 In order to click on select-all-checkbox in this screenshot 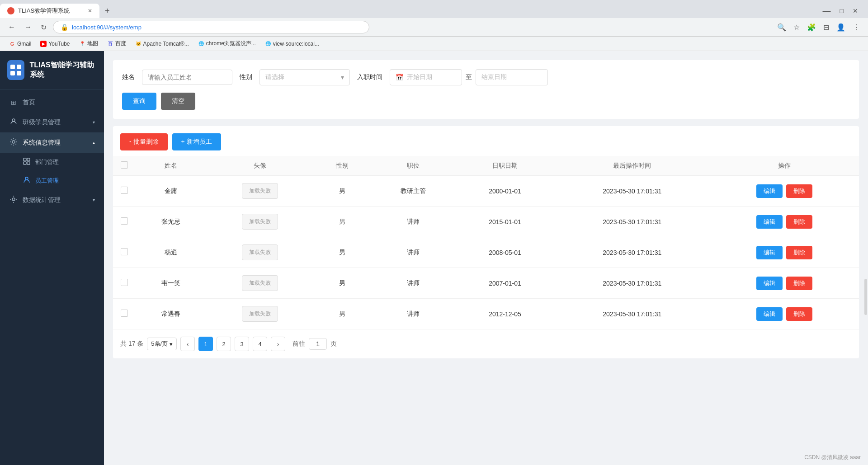, I will do `click(124, 165)`.